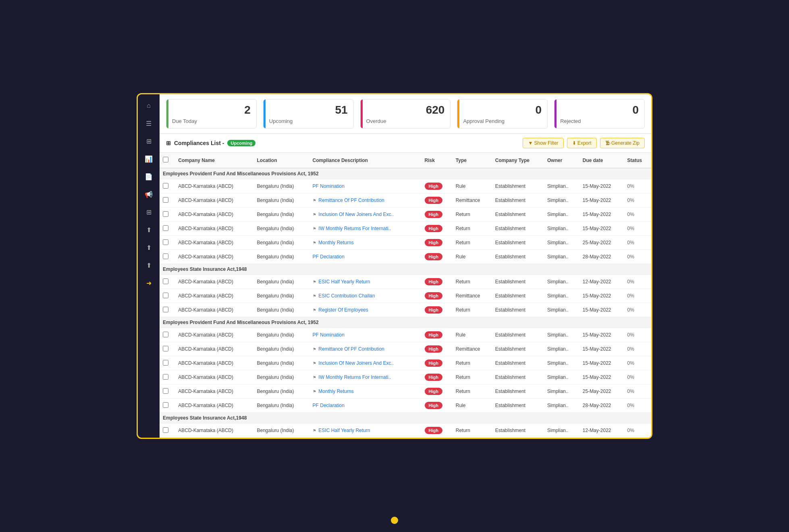 The width and height of the screenshot is (789, 532). What do you see at coordinates (637, 349) in the screenshot?
I see `status-cell: 0%` at bounding box center [637, 349].